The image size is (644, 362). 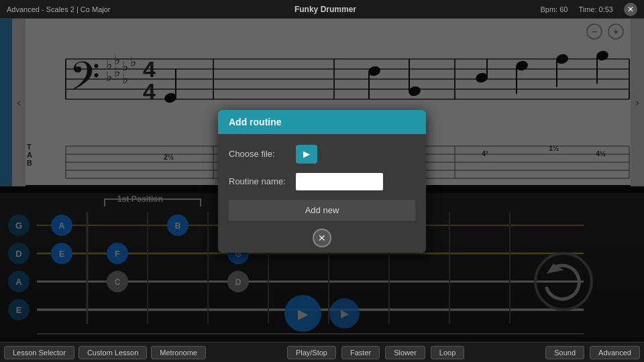 What do you see at coordinates (105, 353) in the screenshot?
I see `bottom-left-controls: Lesson Selector Custom Lesson Metronome` at bounding box center [105, 353].